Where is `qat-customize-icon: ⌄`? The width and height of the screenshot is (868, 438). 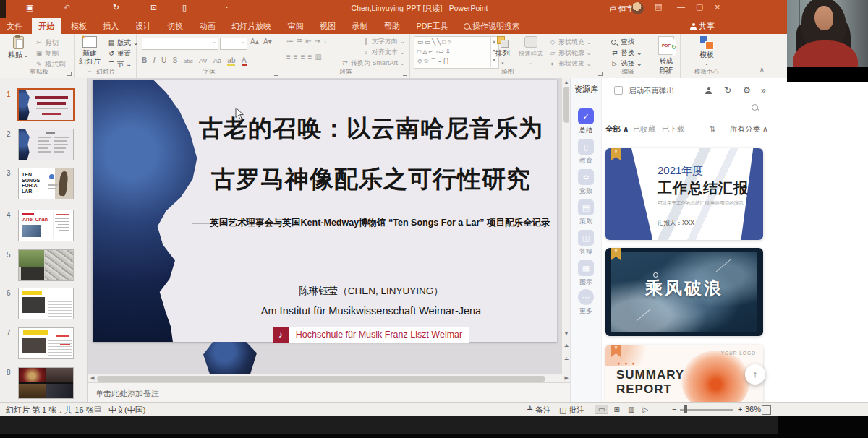
qat-customize-icon: ⌄ is located at coordinates (227, 6).